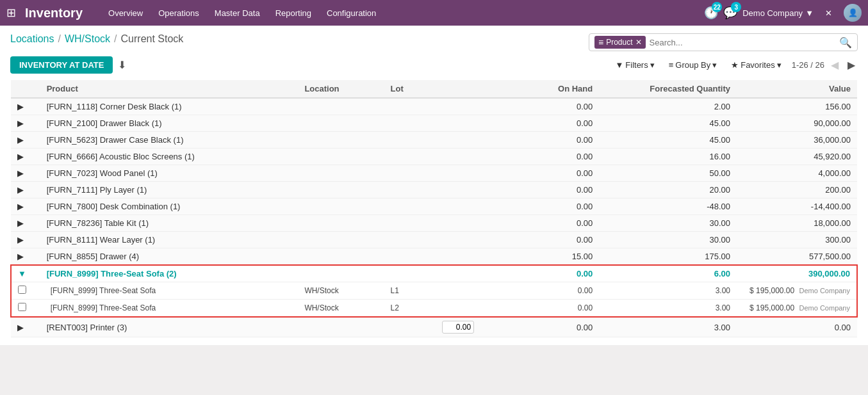 The height and width of the screenshot is (395, 868). What do you see at coordinates (268, 173) in the screenshot?
I see `product-label: [FURN_7023] Wood Panel (1)` at bounding box center [268, 173].